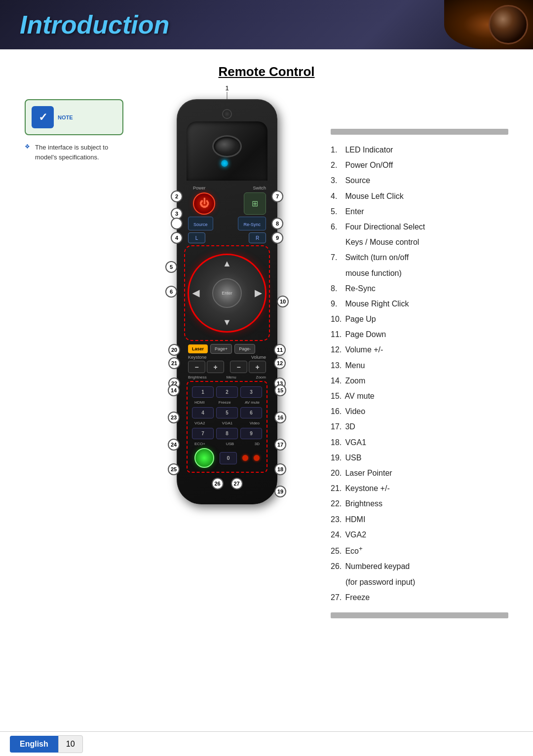 The width and height of the screenshot is (533, 756). Describe the element at coordinates (277, 238) in the screenshot. I see `num-label-9: 9` at that location.